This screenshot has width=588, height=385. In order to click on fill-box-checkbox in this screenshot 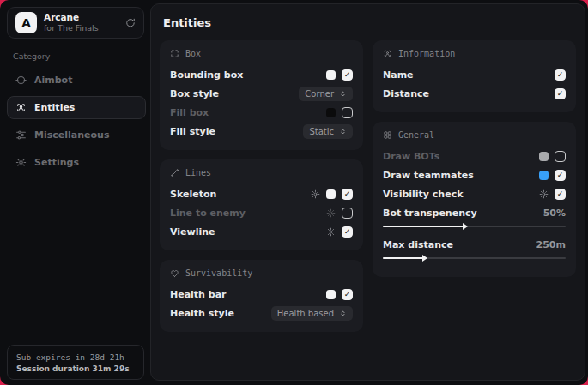, I will do `click(347, 113)`.